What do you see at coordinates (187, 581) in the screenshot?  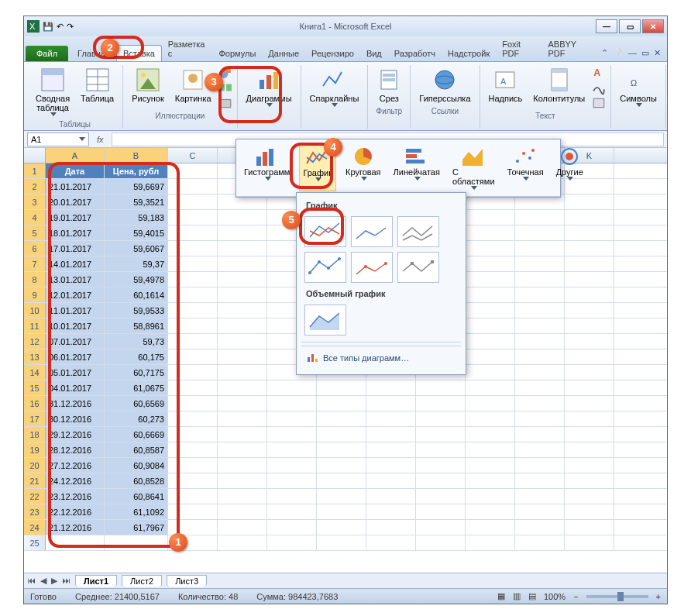 I see `sheet-3: Лист3` at bounding box center [187, 581].